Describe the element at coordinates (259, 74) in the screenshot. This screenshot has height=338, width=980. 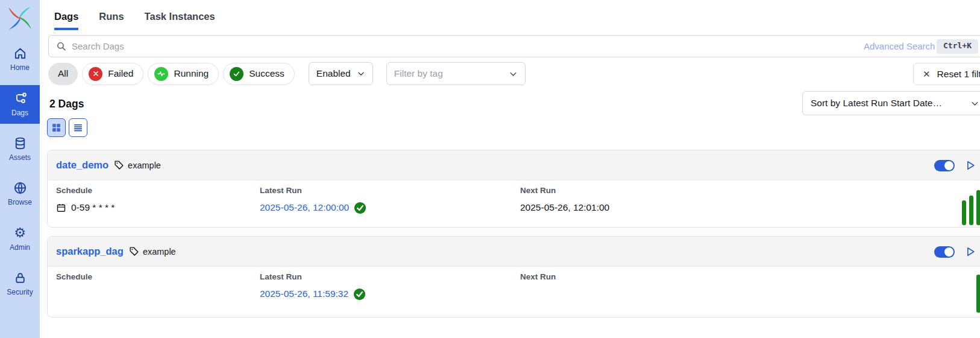
I see `filter-chip-success: Success` at that location.